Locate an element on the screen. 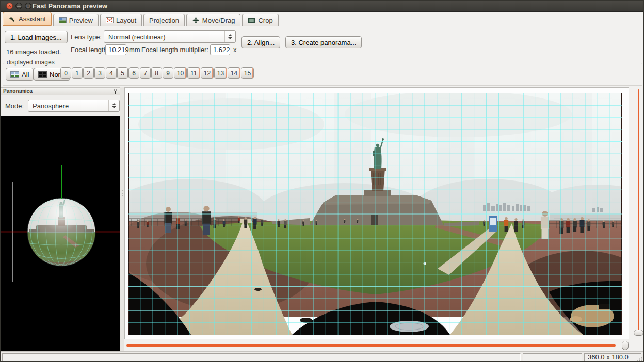 The image size is (644, 362). tab-label: Layout is located at coordinates (126, 21).